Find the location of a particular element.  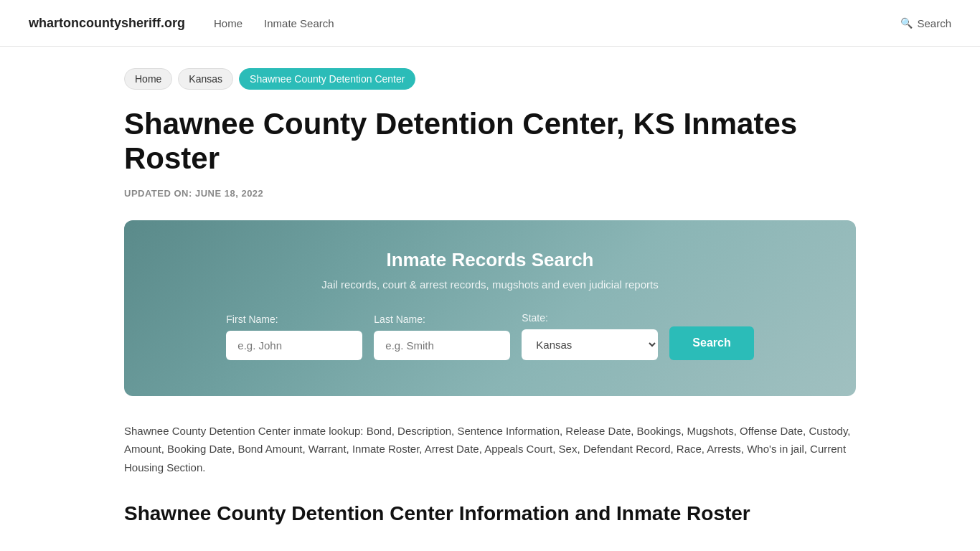

nav-home: Home is located at coordinates (228, 23).